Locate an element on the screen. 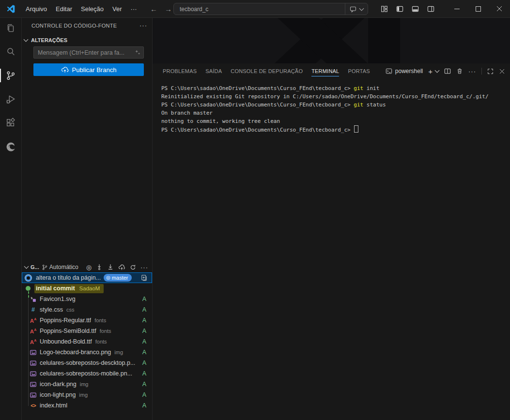  file-row: celulares-sobrepostos-descktop.p...A is located at coordinates (87, 363).